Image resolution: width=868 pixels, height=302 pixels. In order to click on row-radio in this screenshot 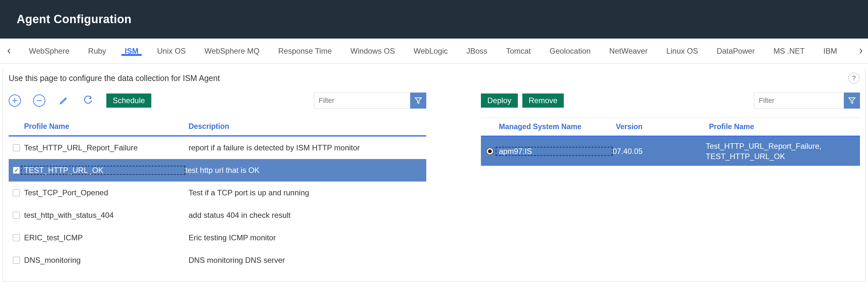, I will do `click(490, 151)`.